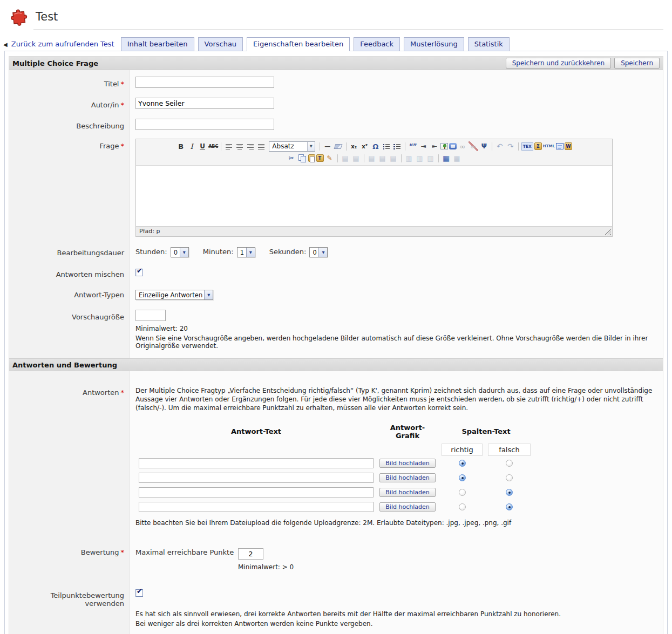  Describe the element at coordinates (328, 146) in the screenshot. I see `horizontal-rule-icon: —` at that location.